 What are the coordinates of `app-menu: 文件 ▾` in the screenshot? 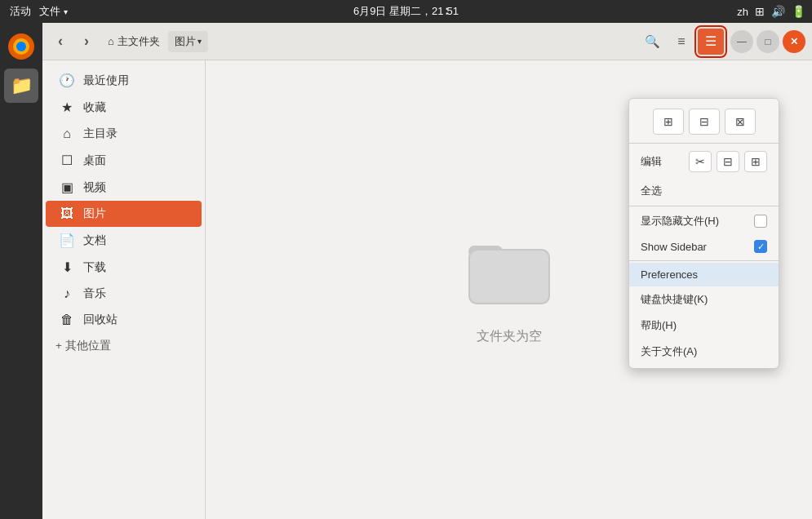 It's located at (54, 11).